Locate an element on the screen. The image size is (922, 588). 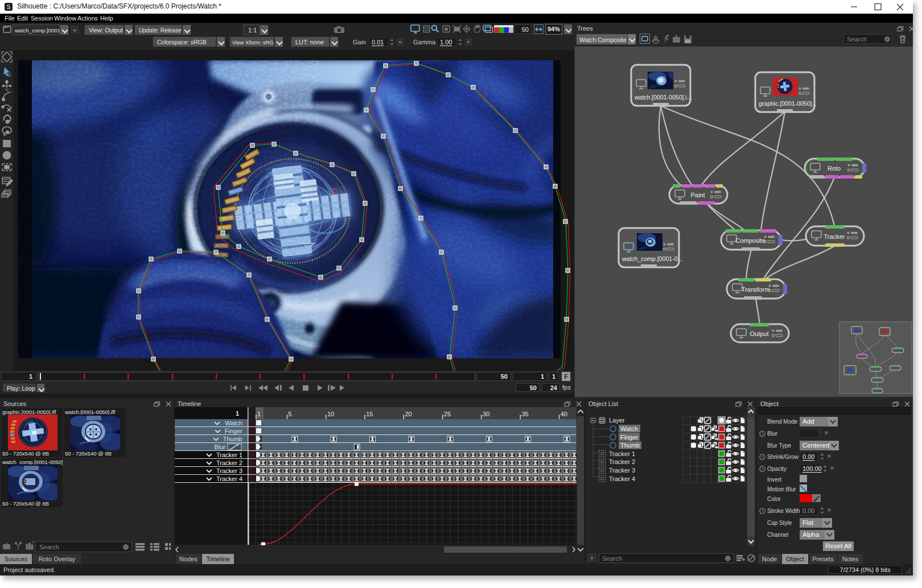
svg-text: Tracker is located at coordinates (834, 237).